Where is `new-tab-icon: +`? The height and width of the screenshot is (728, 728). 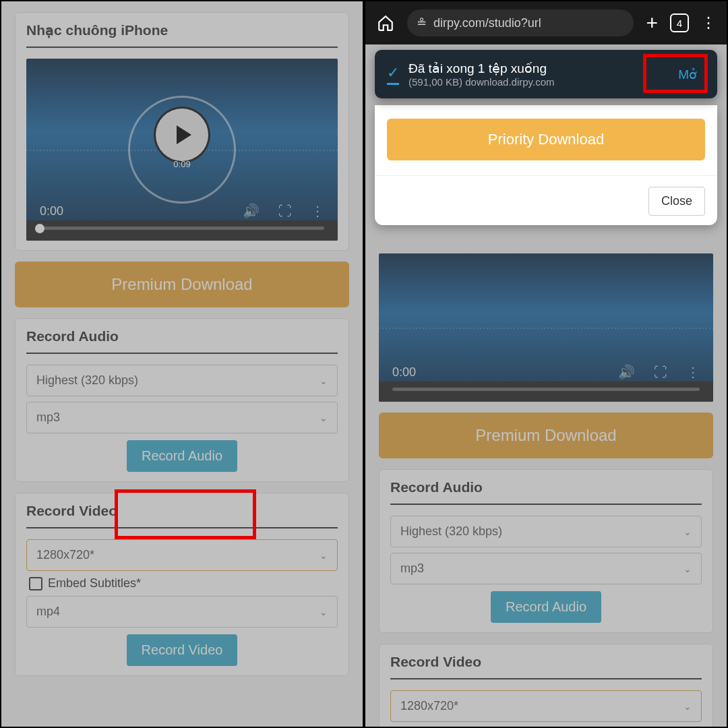 new-tab-icon: + is located at coordinates (652, 23).